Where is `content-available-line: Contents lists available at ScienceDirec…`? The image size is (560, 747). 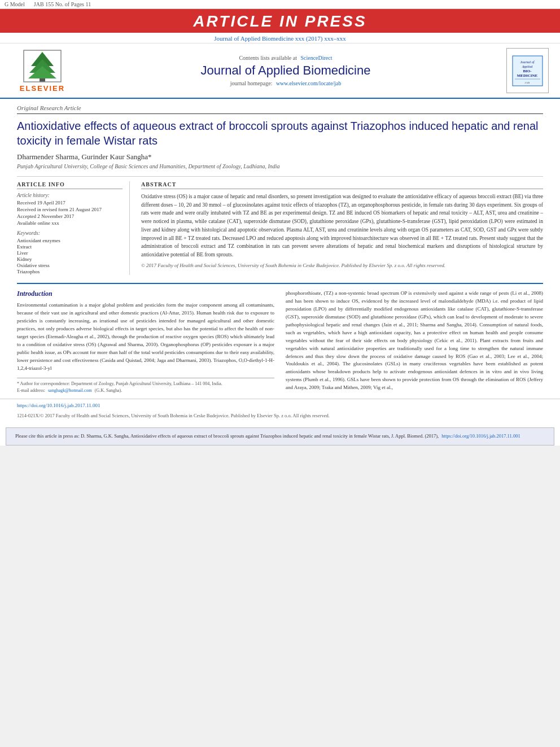 content-available-line: Contents lists available at ScienceDirec… is located at coordinates (286, 58).